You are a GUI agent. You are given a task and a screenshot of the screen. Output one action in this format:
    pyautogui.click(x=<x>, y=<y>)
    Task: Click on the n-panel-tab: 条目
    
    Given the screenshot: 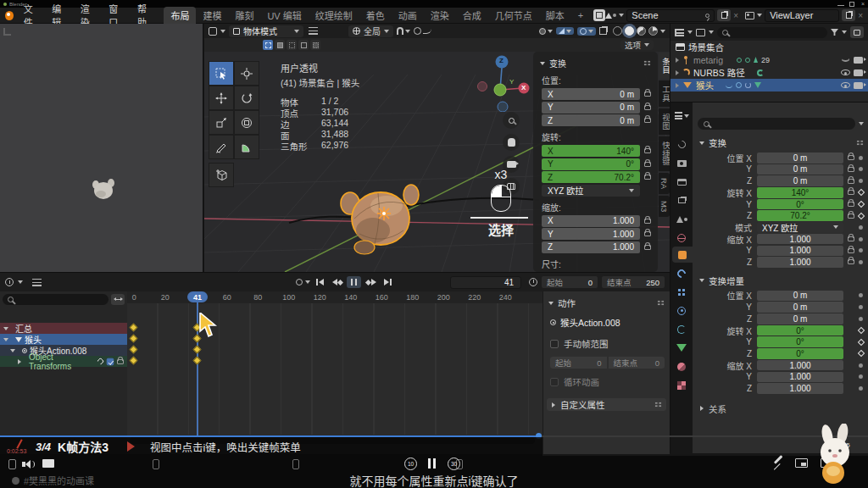 What is the action you would take?
    pyautogui.click(x=665, y=66)
    